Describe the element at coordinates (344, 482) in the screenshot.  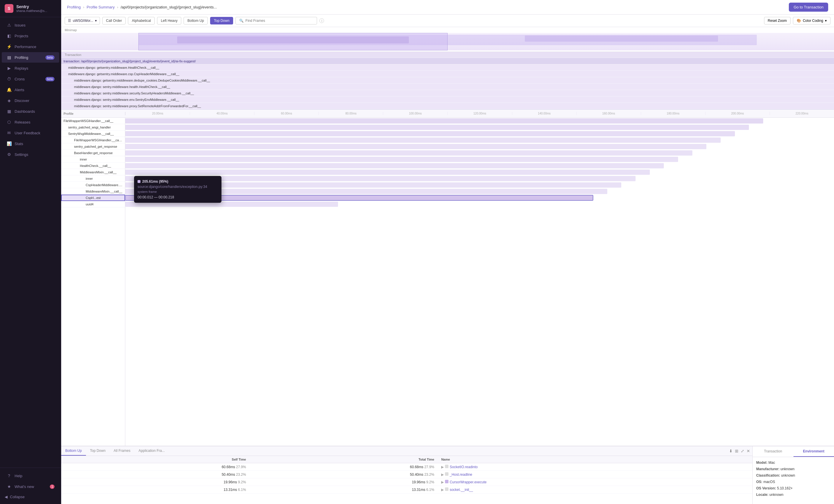
I see `total-time-cell: 19.96ms 9.2%` at that location.